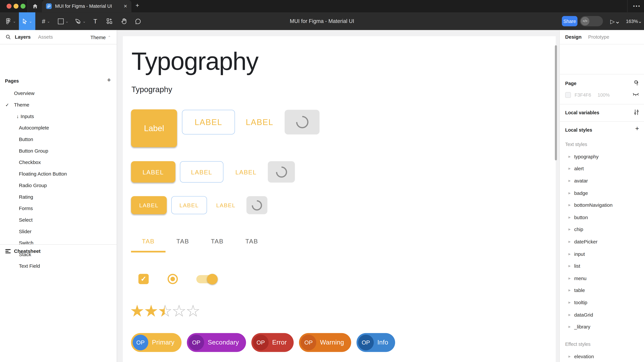 The width and height of the screenshot is (644, 362). Describe the element at coordinates (64, 21) in the screenshot. I see `shape-tool-button: ⌄` at that location.